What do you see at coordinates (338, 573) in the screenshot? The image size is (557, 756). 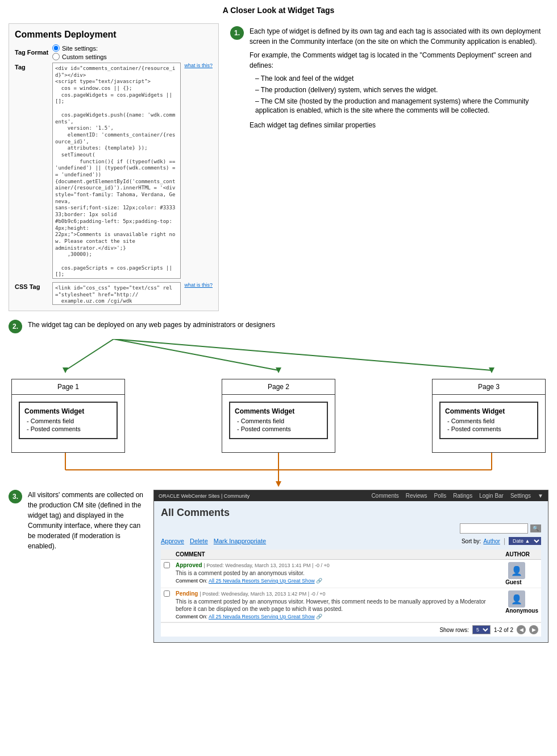 I see `row1-text: This is a comment posted by an anonymous…` at bounding box center [338, 573].